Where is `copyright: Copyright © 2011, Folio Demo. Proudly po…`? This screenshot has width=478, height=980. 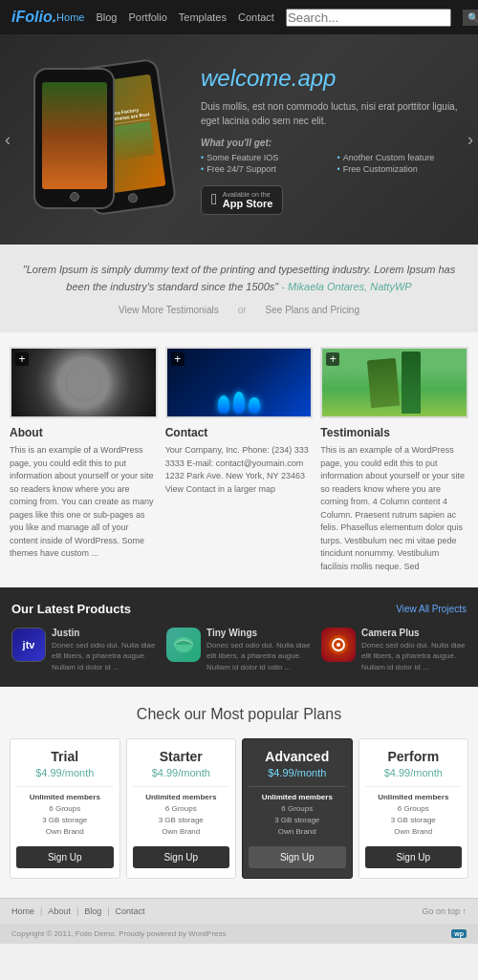 copyright: Copyright © 2011, Folio Demo. Proudly po… is located at coordinates (119, 934).